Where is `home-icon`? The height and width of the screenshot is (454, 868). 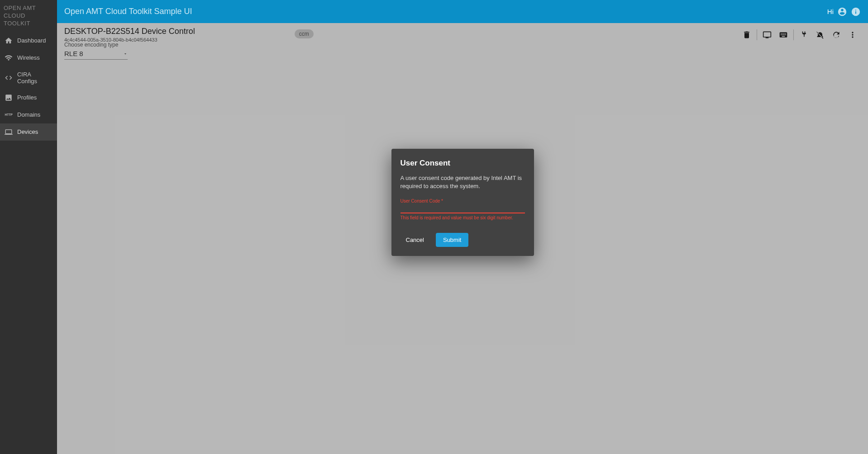
home-icon is located at coordinates (9, 41).